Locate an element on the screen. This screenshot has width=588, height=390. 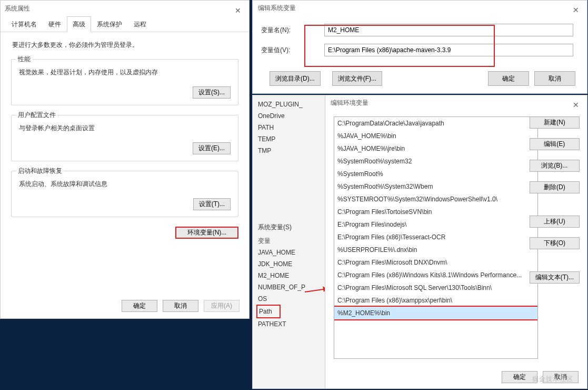
path-row: %JAVA_HOME%\bin is located at coordinates (436, 136).